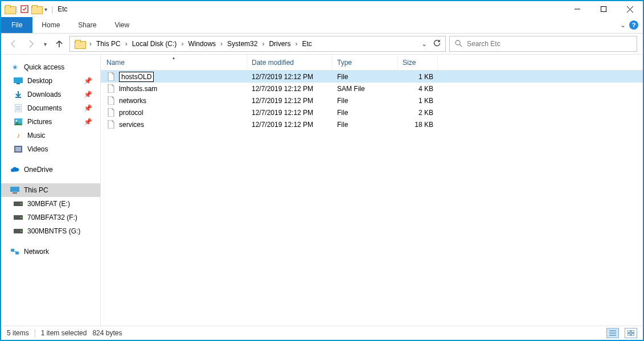  I want to click on column-header-size: Size, so click(418, 63).